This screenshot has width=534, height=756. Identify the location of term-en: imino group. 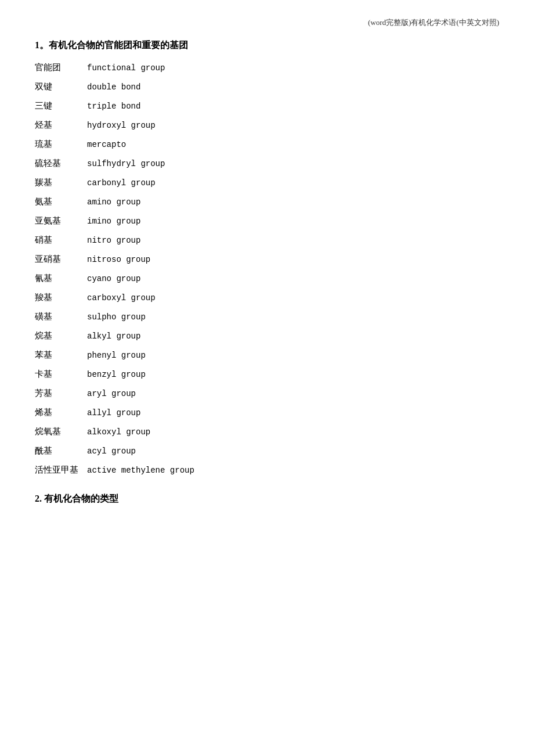
(114, 221).